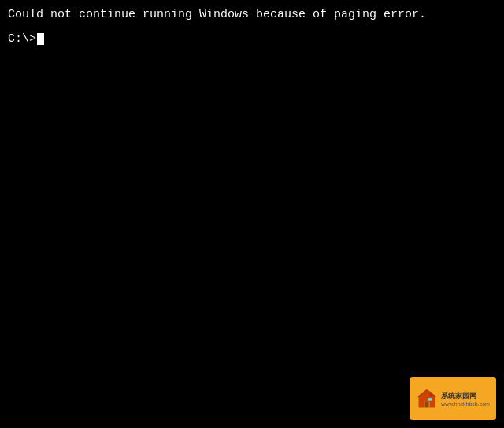 The width and height of the screenshot is (504, 428). I want to click on watermark-inner: 系统家园网 www.hnzkhbsb.com, so click(453, 399).